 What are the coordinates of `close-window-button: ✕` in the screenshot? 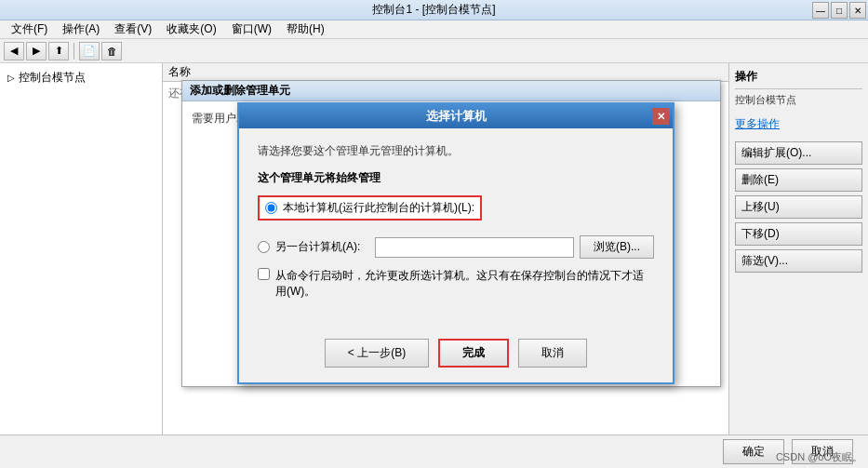 It's located at (858, 10).